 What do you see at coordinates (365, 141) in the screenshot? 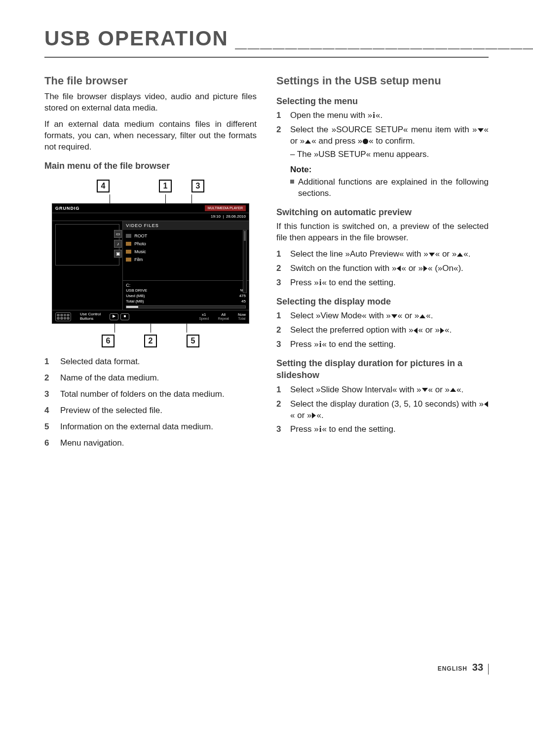
I see `ok-icon` at bounding box center [365, 141].